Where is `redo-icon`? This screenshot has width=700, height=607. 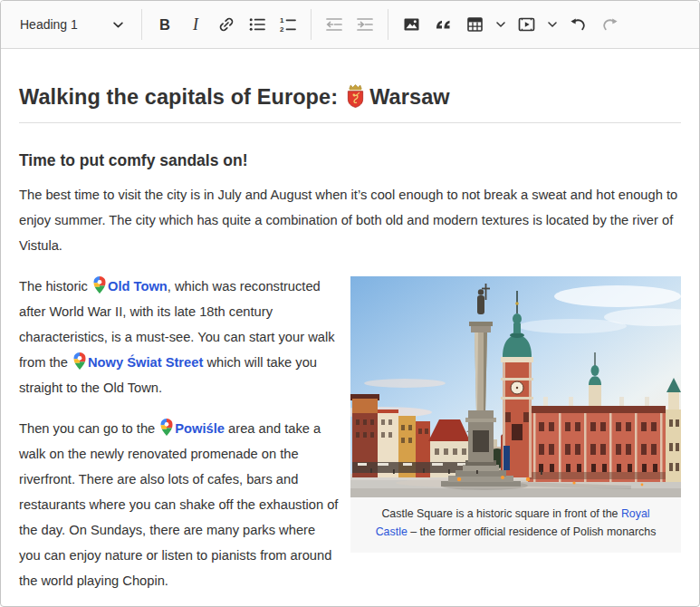
redo-icon is located at coordinates (610, 24).